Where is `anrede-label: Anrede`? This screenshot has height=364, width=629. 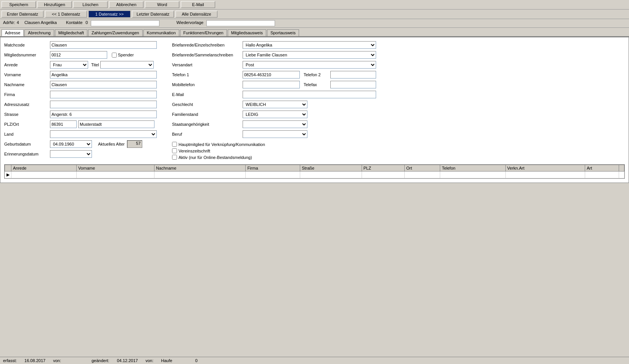 anrede-label: Anrede is located at coordinates (27, 65).